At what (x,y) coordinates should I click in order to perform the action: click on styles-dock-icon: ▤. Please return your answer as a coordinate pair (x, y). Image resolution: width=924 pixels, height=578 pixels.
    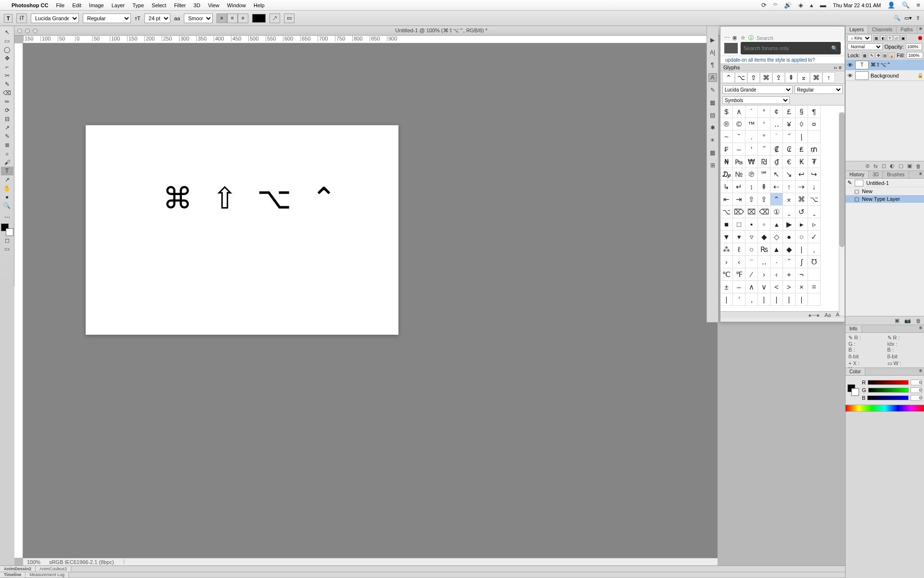
    Looking at the image, I should click on (713, 115).